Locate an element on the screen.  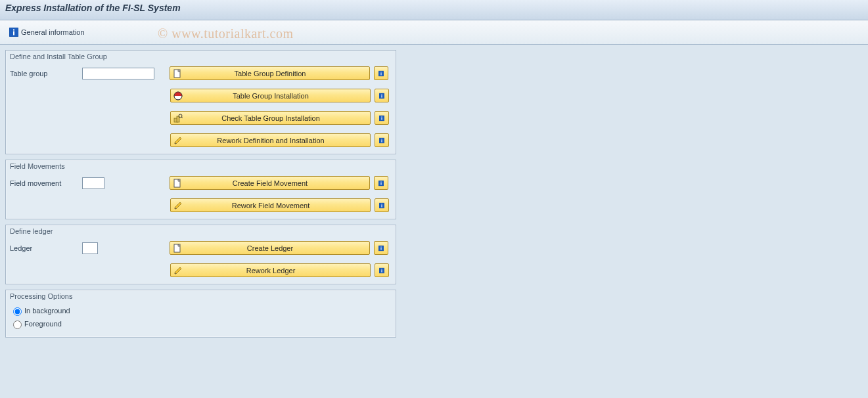
button-label: Rework Field Movement is located at coordinates (278, 206).